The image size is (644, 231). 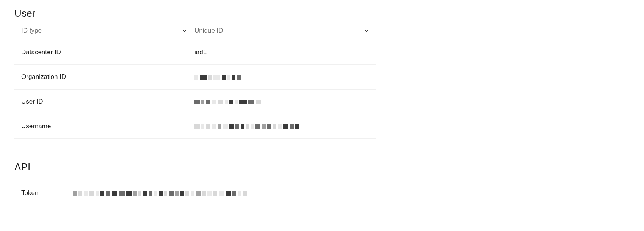 I want to click on table-row: Datacenter ID iad1, so click(x=196, y=52).